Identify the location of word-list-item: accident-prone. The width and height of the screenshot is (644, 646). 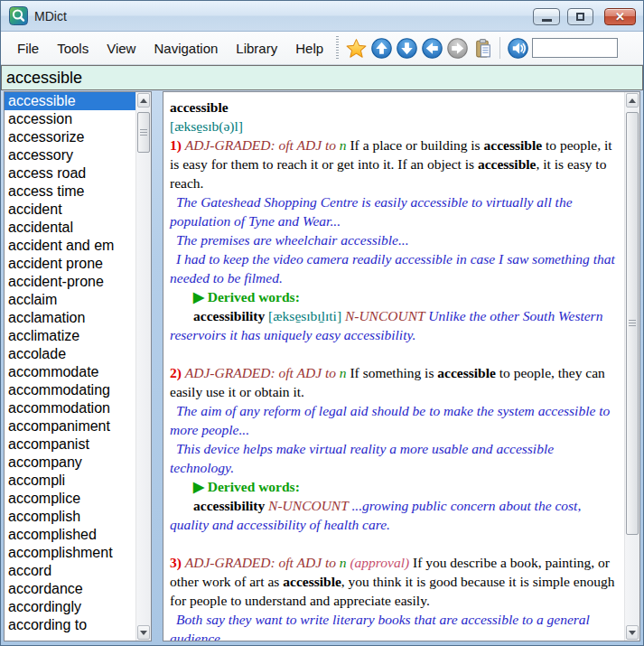
(70, 282).